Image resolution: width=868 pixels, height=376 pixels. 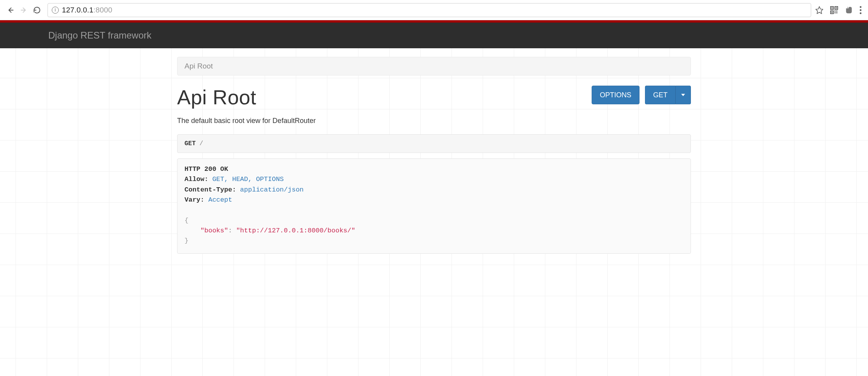 I want to click on browser-toolbar: i 127.0.0.1:8000, so click(x=434, y=10).